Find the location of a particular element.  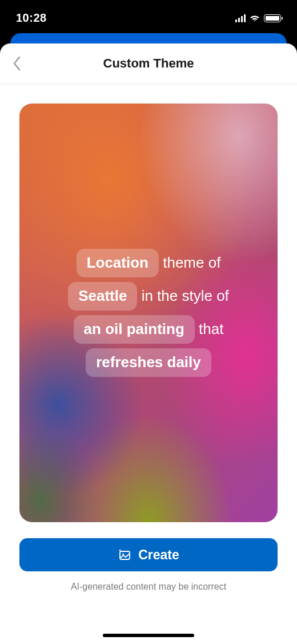

page-title: Custom Theme is located at coordinates (148, 63).